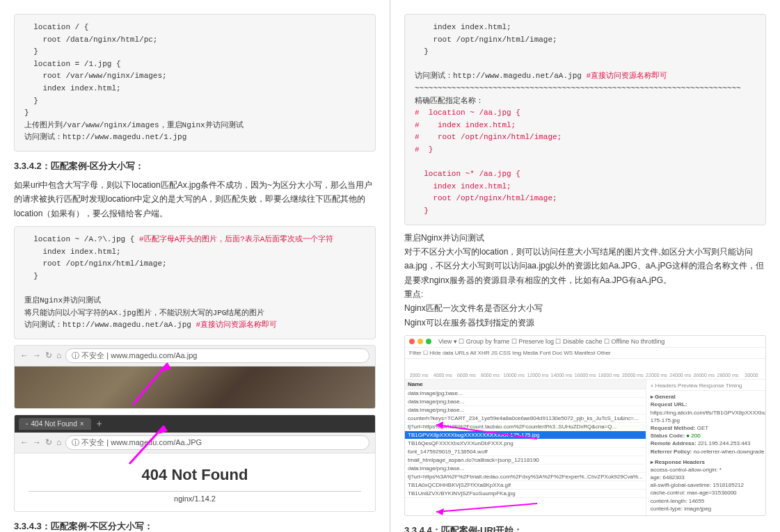 The height and width of the screenshot is (532, 780). I want to click on request-row: counterh?keys=TCART_234_1ye59e4a8a0ce6ae…, so click(525, 419).